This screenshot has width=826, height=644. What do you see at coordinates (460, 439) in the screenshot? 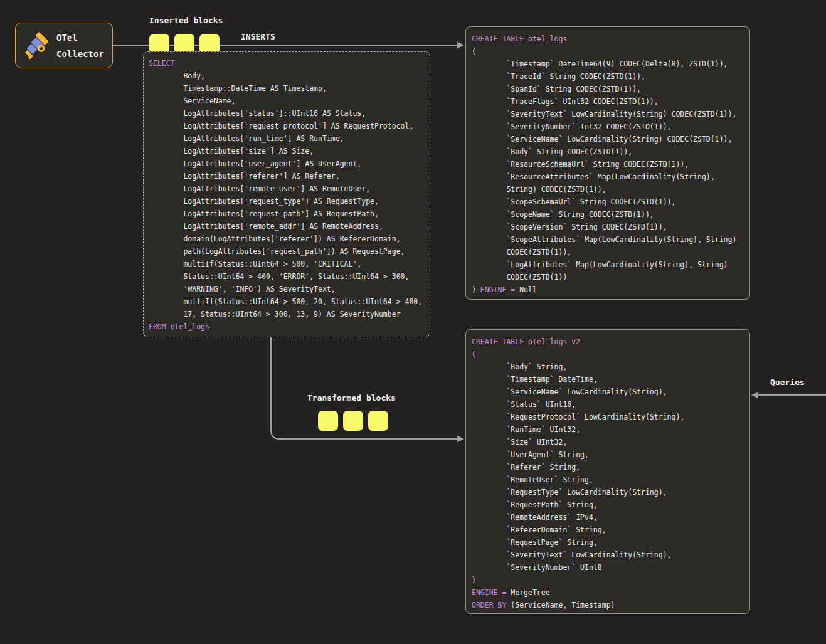
I see `transform-arrowhead` at bounding box center [460, 439].